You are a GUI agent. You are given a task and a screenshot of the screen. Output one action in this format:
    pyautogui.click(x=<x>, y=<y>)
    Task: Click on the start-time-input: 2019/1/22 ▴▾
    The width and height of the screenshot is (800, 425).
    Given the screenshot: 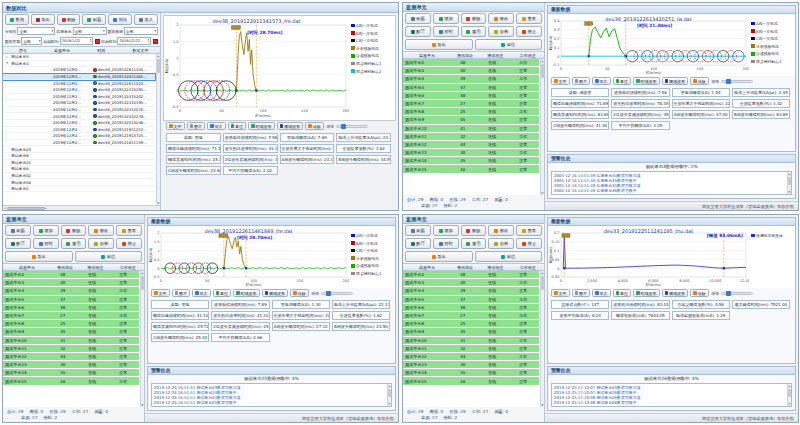 What is the action you would take?
    pyautogui.click(x=77, y=41)
    